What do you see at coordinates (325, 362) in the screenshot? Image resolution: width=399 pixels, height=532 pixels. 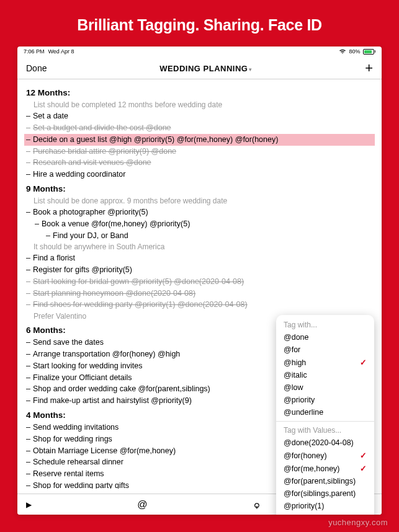 I see `tag-option: @high✓` at bounding box center [325, 362].